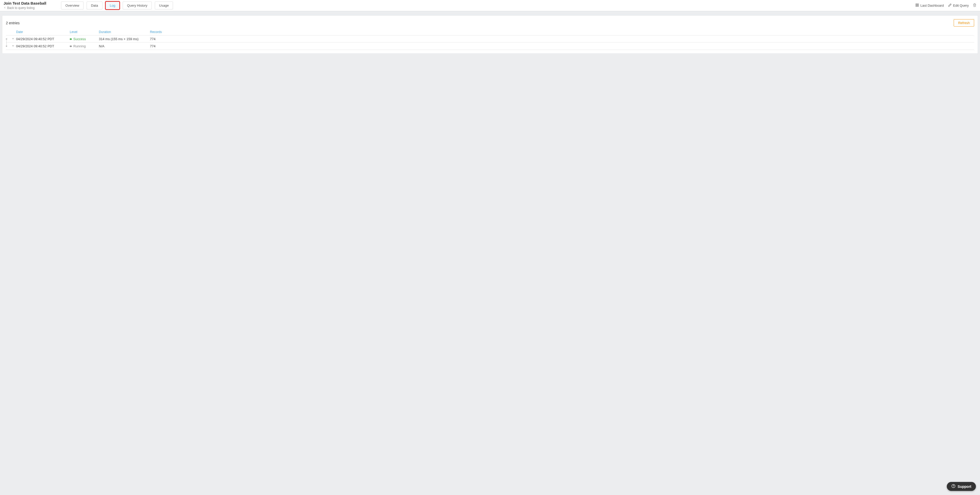 This screenshot has height=495, width=980. Describe the element at coordinates (932, 5) in the screenshot. I see `last-dashboard-label: Last Dashboard` at that location.